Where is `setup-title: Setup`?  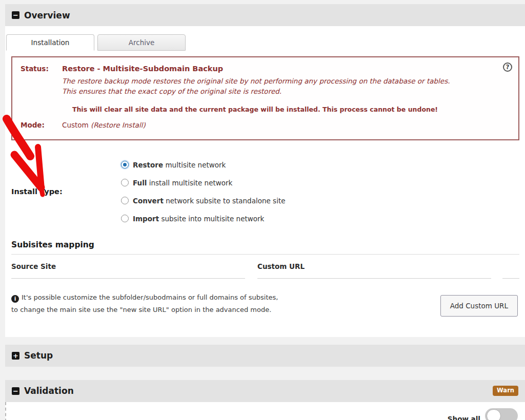
setup-title: Setup is located at coordinates (38, 355).